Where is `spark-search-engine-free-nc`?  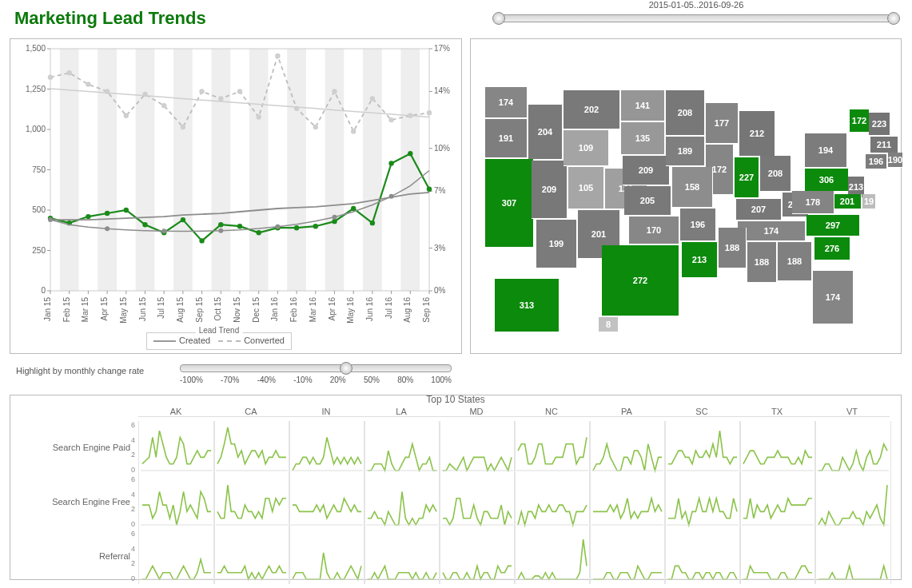
spark-search-engine-free-nc is located at coordinates (552, 503).